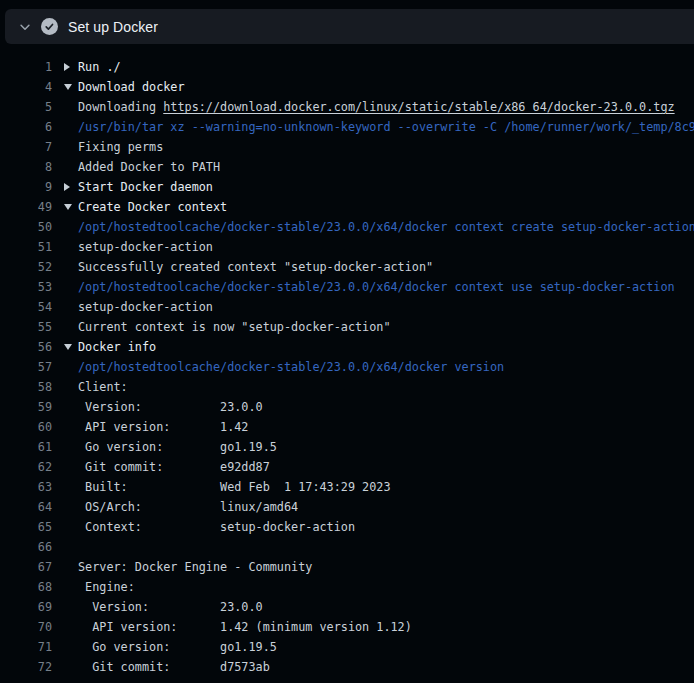 The width and height of the screenshot is (694, 683). What do you see at coordinates (347, 347) in the screenshot?
I see `log-line: 56Docker info` at bounding box center [347, 347].